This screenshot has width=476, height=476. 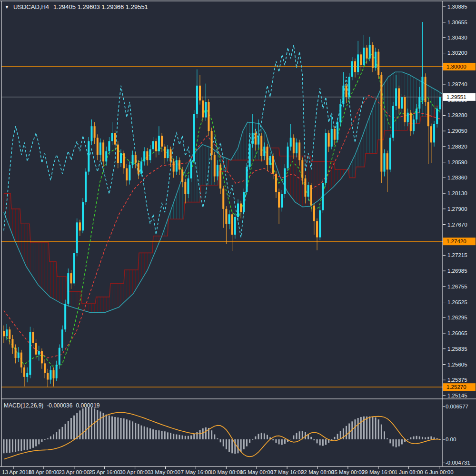 What do you see at coordinates (457, 349) in the screenshot?
I see `price-tick-label: 1.25835` at bounding box center [457, 349].